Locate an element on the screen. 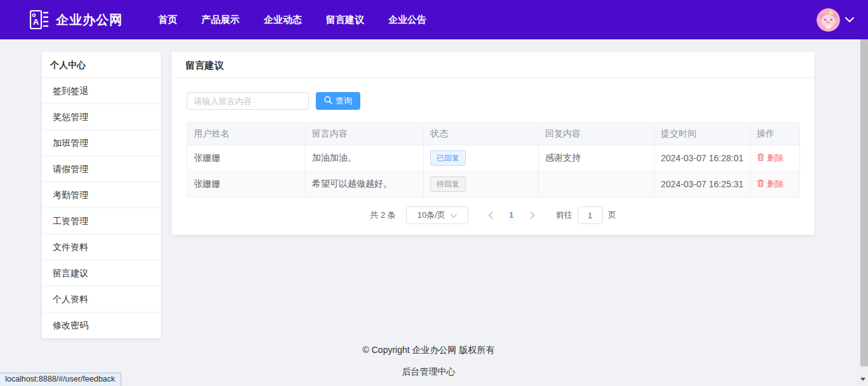 The image size is (868, 386). cell-content: 希望可以越做越好。 is located at coordinates (365, 184).